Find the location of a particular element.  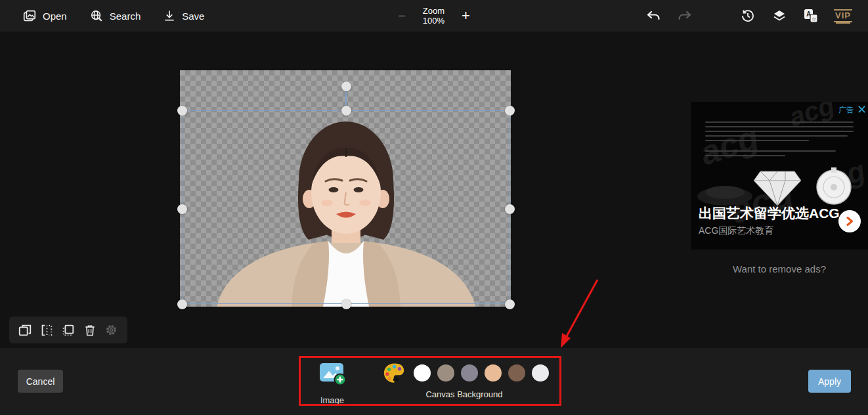

annotation-arrow is located at coordinates (581, 315).